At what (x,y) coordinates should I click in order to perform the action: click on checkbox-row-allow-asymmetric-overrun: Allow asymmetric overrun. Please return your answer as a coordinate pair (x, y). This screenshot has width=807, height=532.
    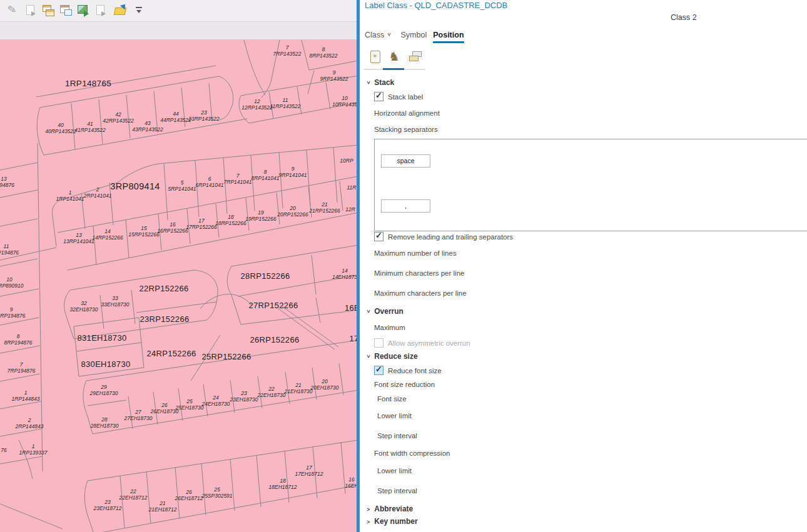
    Looking at the image, I should click on (422, 343).